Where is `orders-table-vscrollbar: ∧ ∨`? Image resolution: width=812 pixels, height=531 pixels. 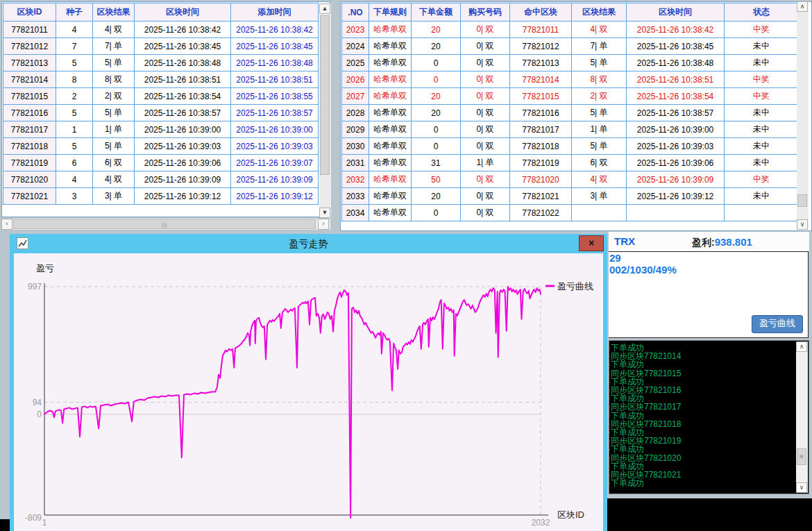
orders-table-vscrollbar: ∧ ∨ is located at coordinates (802, 115).